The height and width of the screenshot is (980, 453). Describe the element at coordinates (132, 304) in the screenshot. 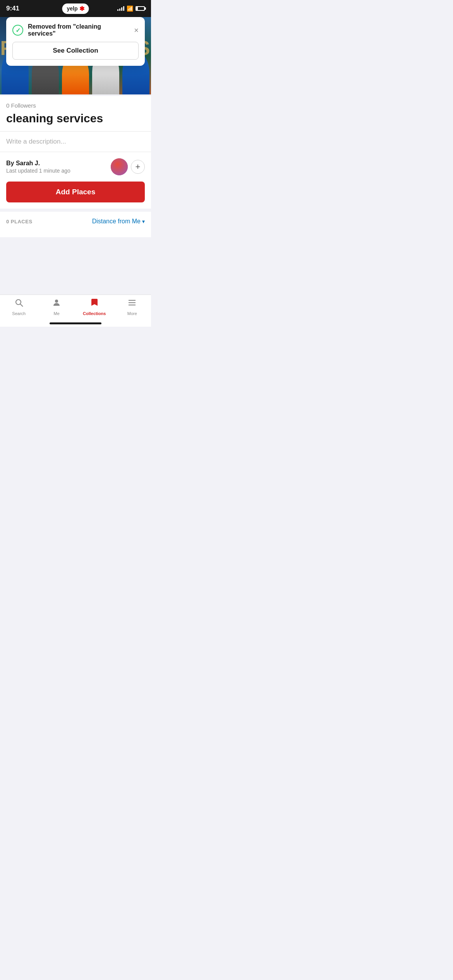

I see `more-tab-icon` at that location.